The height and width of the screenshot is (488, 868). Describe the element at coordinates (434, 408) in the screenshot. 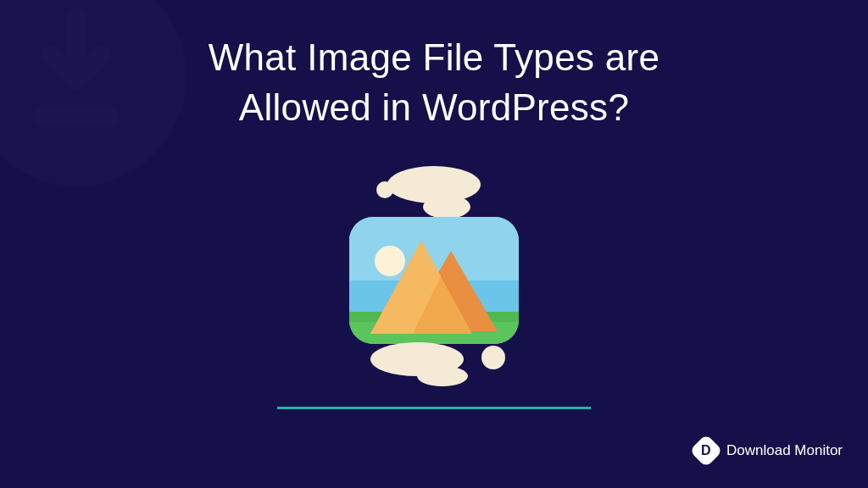

I see `accent-underline` at that location.